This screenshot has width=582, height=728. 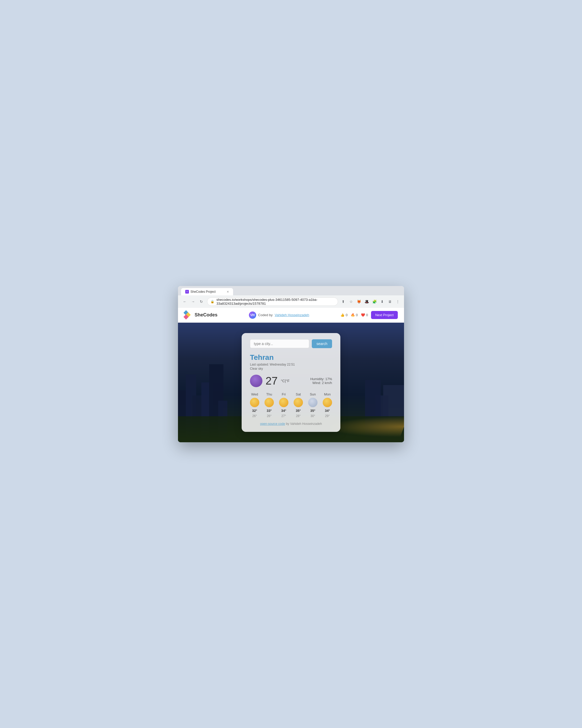 I want to click on nav-buttons: ← → ↻, so click(x=193, y=302).